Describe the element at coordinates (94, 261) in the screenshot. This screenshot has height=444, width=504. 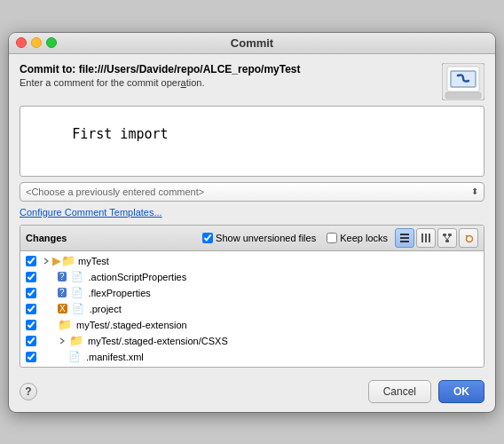
I see `file-name: myTest` at that location.